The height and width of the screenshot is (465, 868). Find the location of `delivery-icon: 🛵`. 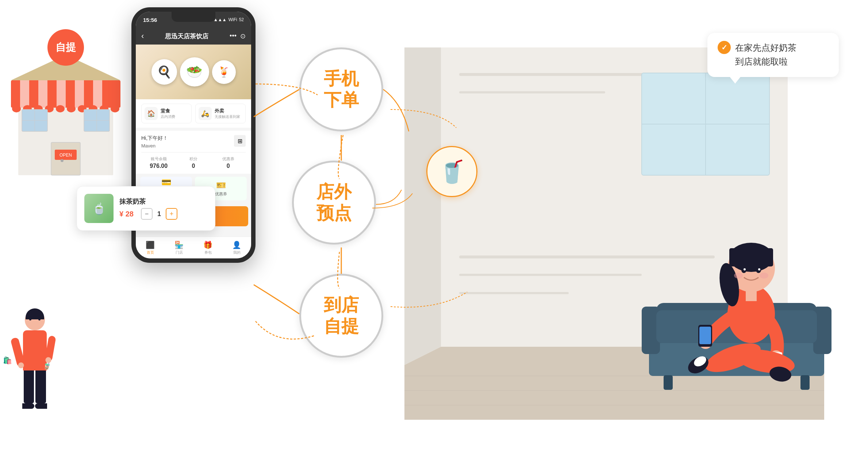

delivery-icon: 🛵 is located at coordinates (205, 114).